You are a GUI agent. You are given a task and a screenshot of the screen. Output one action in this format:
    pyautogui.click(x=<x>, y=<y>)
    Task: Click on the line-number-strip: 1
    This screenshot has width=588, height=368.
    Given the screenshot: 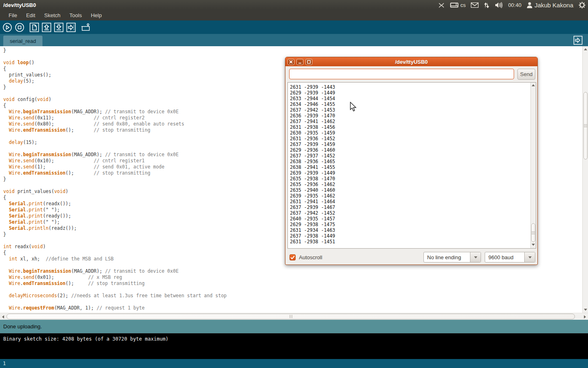 What is the action you would take?
    pyautogui.click(x=294, y=364)
    